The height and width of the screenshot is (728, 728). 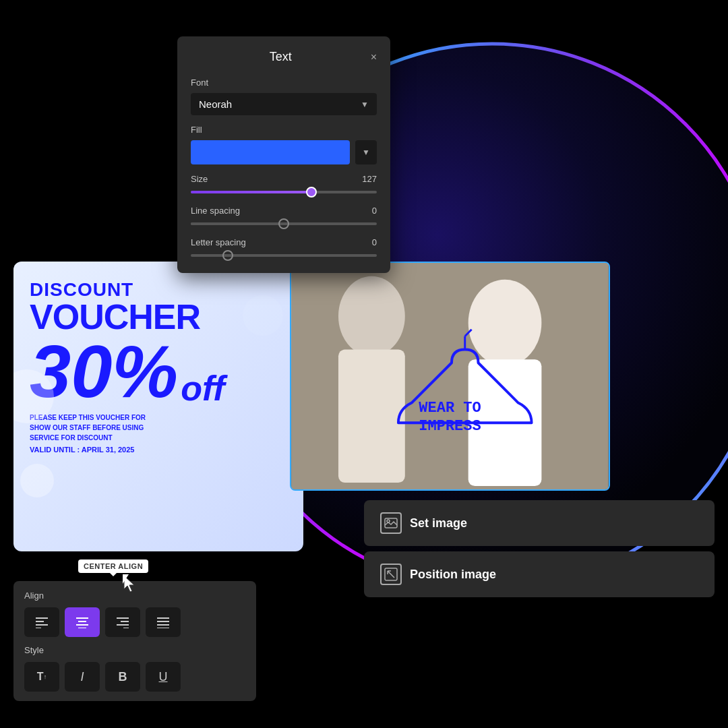 I want to click on fill-label: Fill, so click(x=284, y=129).